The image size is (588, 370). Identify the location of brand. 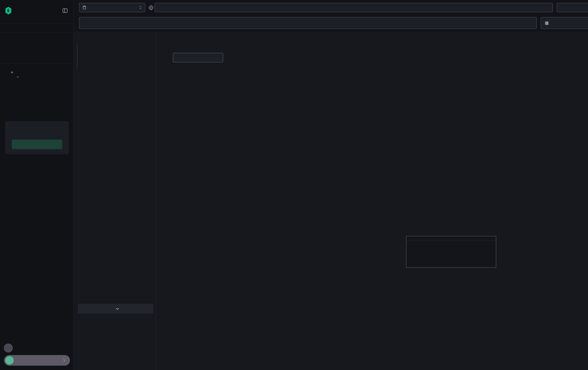
(10, 11).